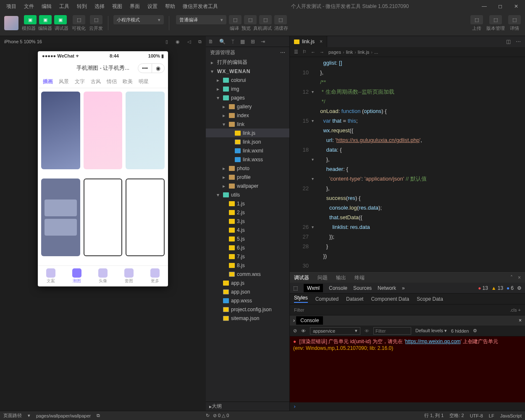 This screenshot has width=525, height=420. I want to click on tree-item: ▾link, so click(248, 124).